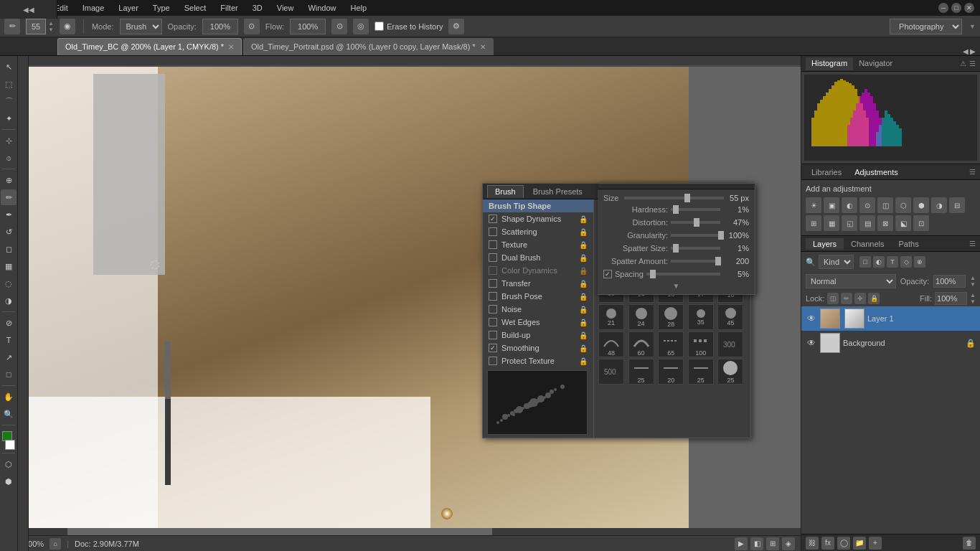 This screenshot has height=551, width=980. I want to click on window-controls: ─ □ ✕, so click(956, 8).